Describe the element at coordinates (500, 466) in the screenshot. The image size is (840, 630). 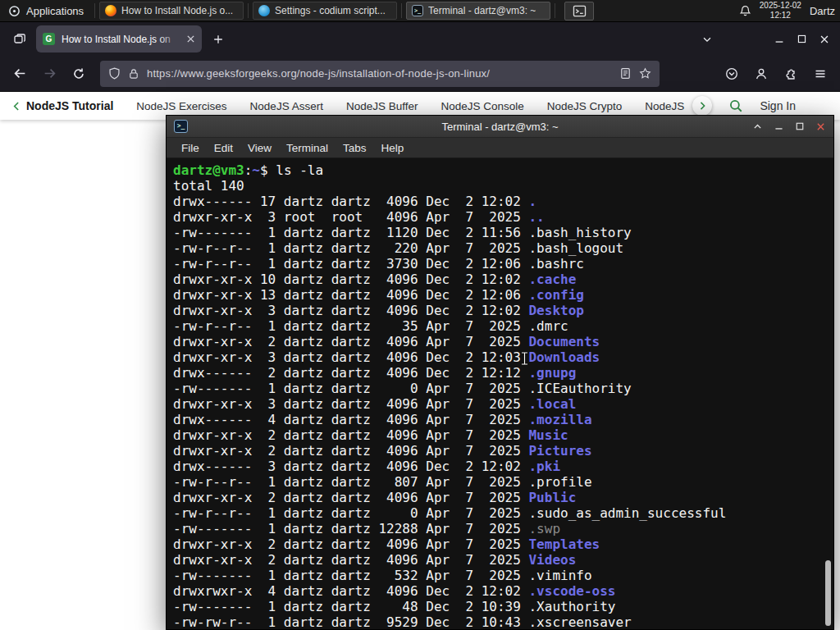
I see `terminal-output-line: drwx------ 3 dartz dartz 4096 Dec 2 12:0…` at that location.